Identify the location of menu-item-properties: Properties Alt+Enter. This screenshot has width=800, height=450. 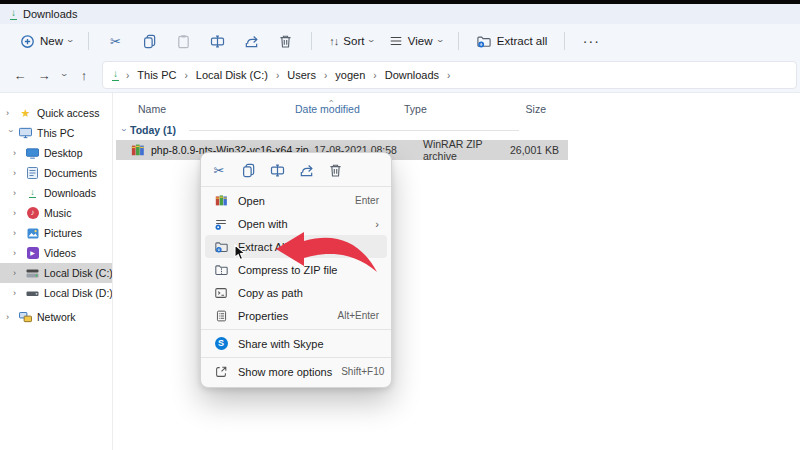
(296, 316).